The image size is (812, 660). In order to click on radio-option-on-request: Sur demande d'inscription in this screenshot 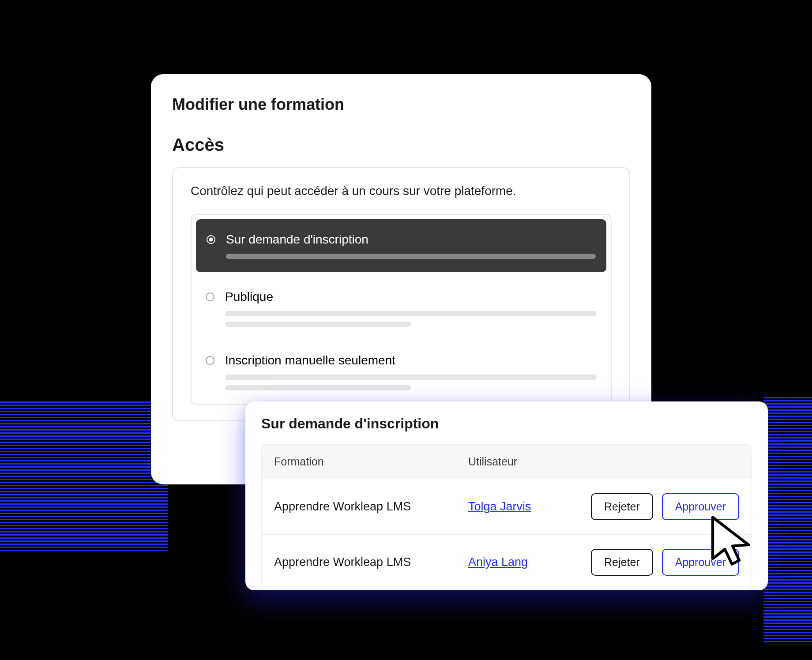, I will do `click(401, 246)`.